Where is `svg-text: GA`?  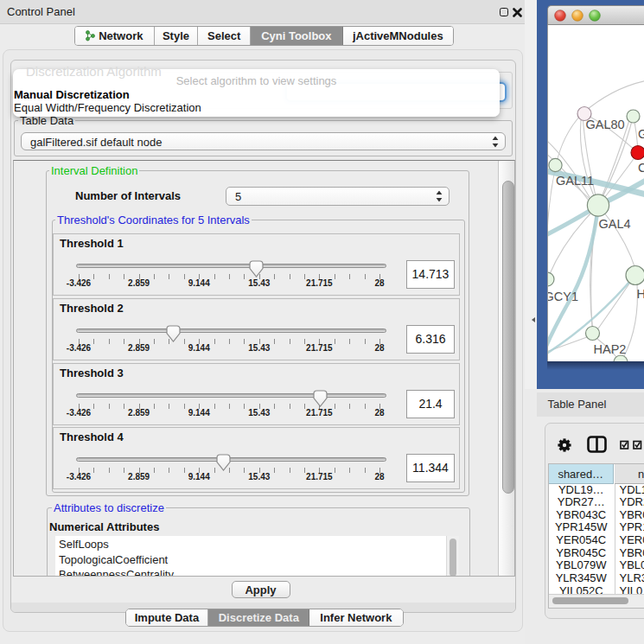
svg-text: GA is located at coordinates (641, 134).